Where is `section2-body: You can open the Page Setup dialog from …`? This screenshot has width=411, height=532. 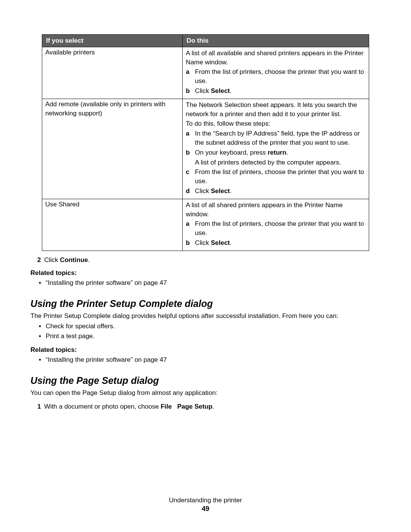 section2-body: You can open the Page Setup dialog from … is located at coordinates (200, 393).